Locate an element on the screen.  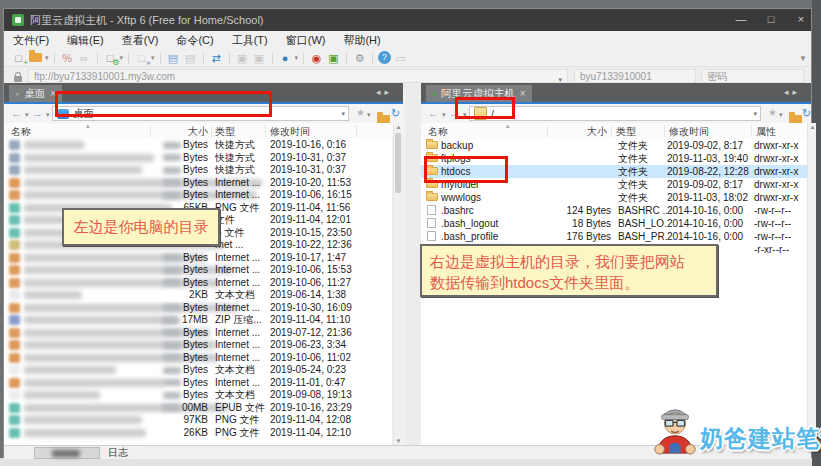
left-scrollbar: ▲ ▼ is located at coordinates (398, 284).